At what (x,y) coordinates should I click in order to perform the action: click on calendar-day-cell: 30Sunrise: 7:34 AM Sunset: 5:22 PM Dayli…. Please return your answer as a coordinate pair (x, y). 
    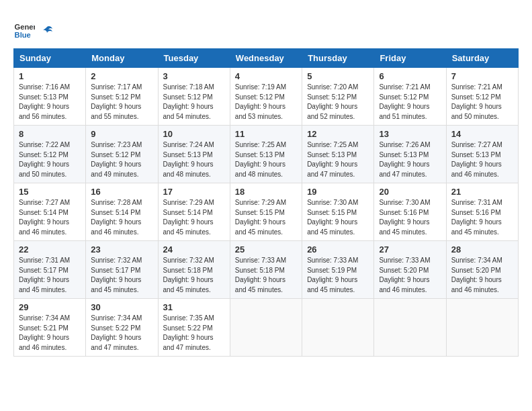
    Looking at the image, I should click on (122, 328).